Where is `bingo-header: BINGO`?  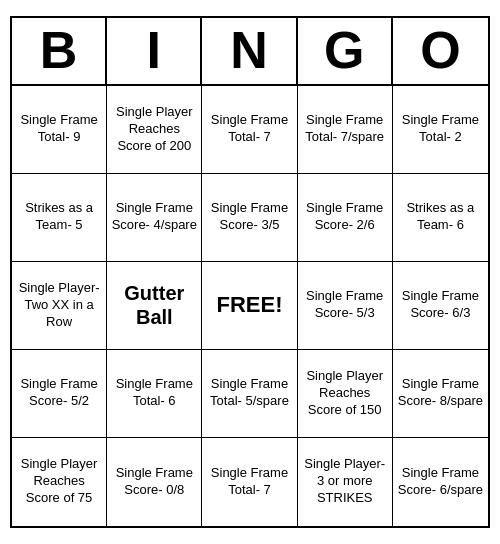 bingo-header: BINGO is located at coordinates (250, 52).